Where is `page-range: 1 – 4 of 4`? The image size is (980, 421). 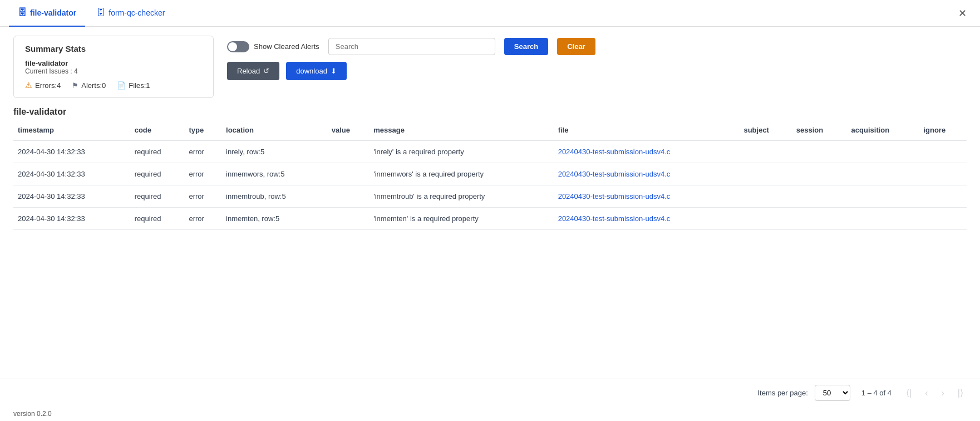
page-range: 1 – 4 of 4 is located at coordinates (876, 393).